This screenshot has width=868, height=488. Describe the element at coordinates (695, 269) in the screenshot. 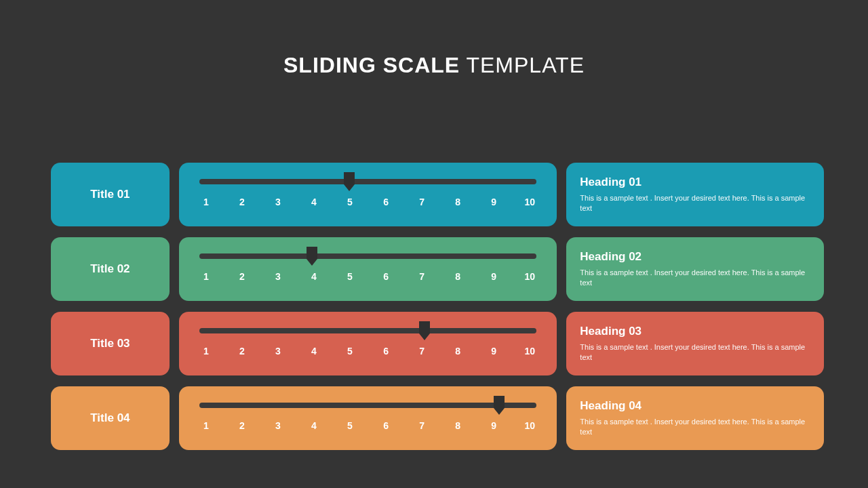

I see `row-heading-box: Heading 02This is a sample text . Insert…` at that location.